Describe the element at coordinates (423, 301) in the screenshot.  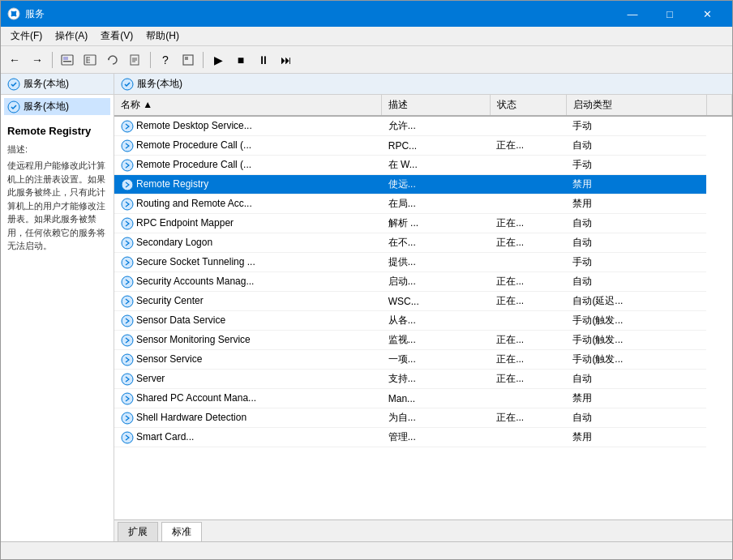
I see `table-row: Security CenterWSC...正在...自动(延迟...` at that location.